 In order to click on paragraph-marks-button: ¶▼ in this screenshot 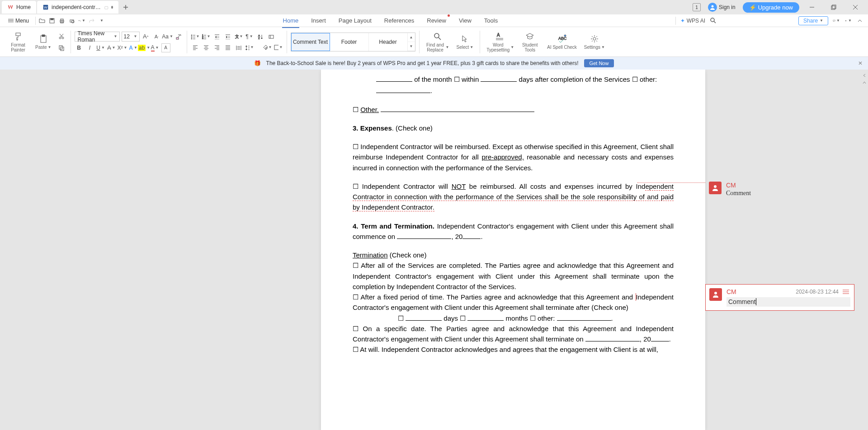, I will do `click(250, 37)`.